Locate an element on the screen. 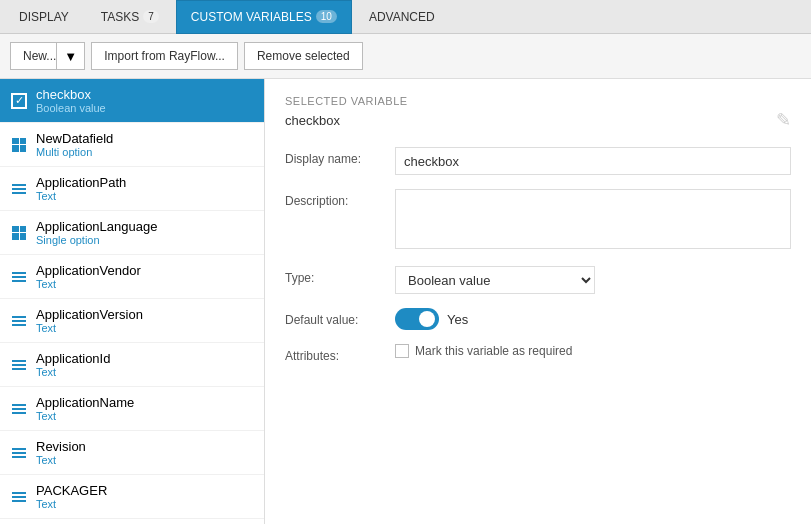  variable-name-Revision: Revision is located at coordinates (145, 446).